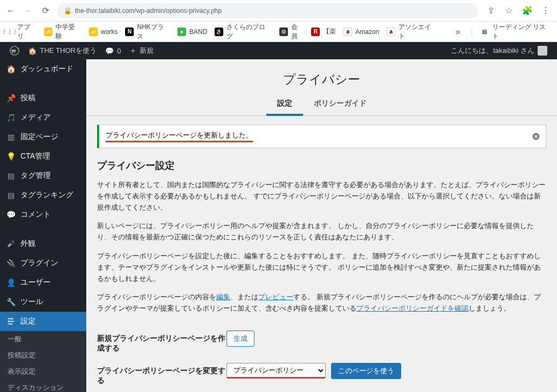 The width and height of the screenshot is (557, 392). What do you see at coordinates (412, 32) in the screenshot?
I see `bookmark-item: aアソシエイト` at bounding box center [412, 32].